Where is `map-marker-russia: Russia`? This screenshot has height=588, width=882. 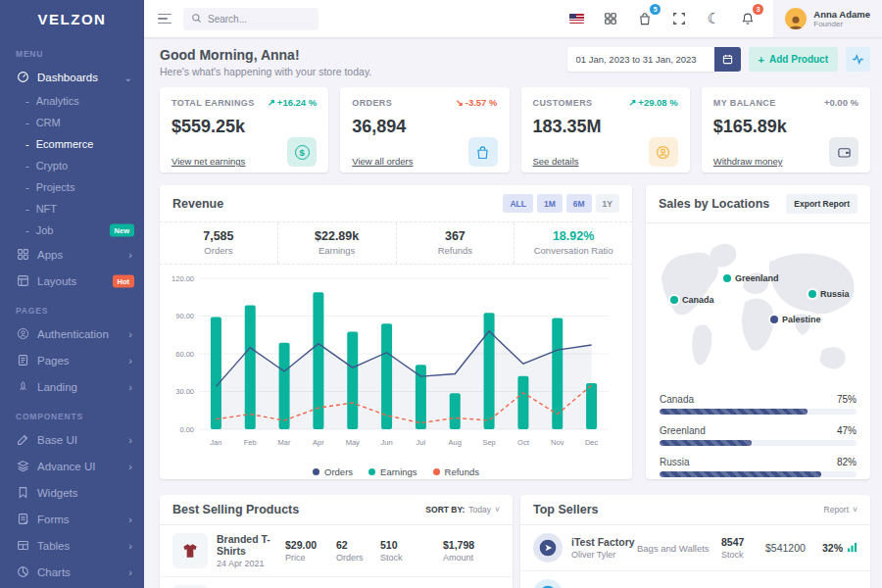 map-marker-russia: Russia is located at coordinates (829, 294).